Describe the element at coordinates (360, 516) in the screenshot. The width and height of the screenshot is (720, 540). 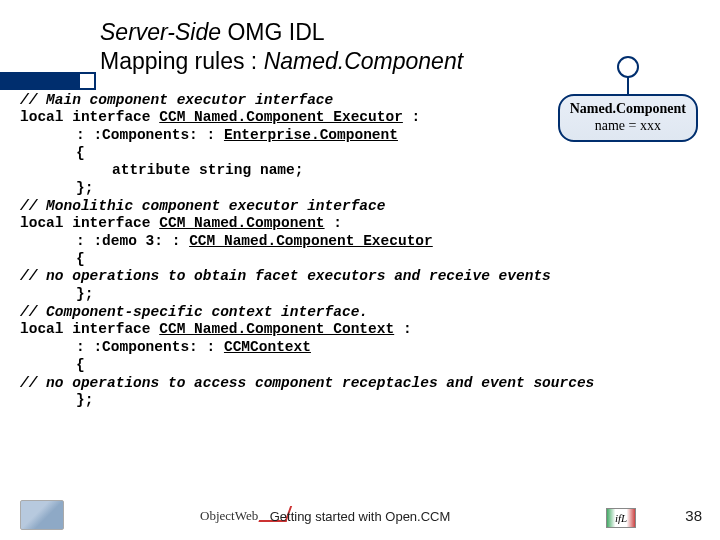
I see `footer-caption: Getting started with Open.CCM` at that location.